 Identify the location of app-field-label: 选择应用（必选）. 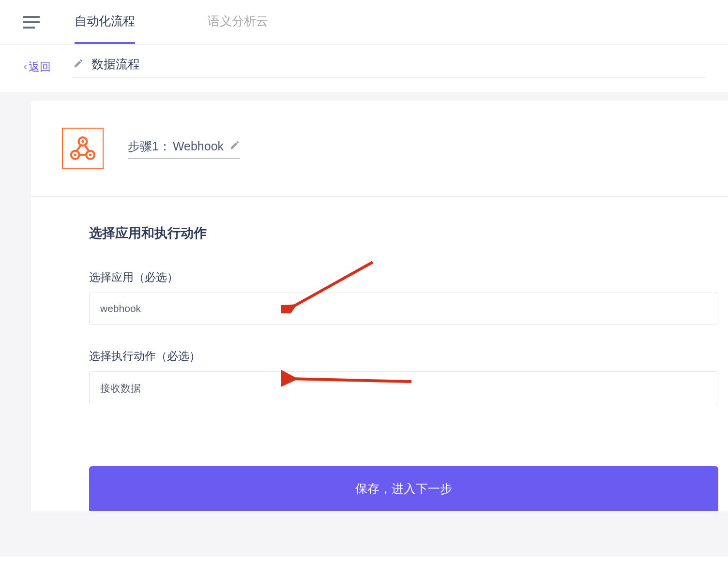
(409, 278).